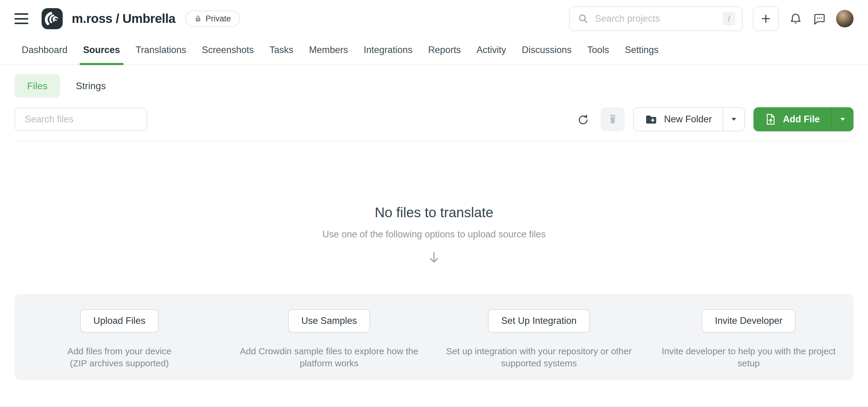 This screenshot has height=407, width=868. What do you see at coordinates (583, 19) in the screenshot?
I see `search-icon` at bounding box center [583, 19].